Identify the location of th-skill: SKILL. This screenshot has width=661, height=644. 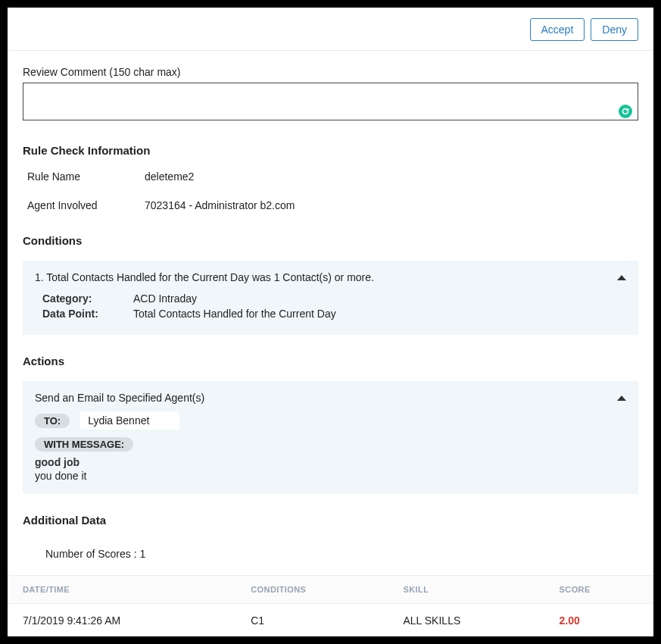
(466, 589).